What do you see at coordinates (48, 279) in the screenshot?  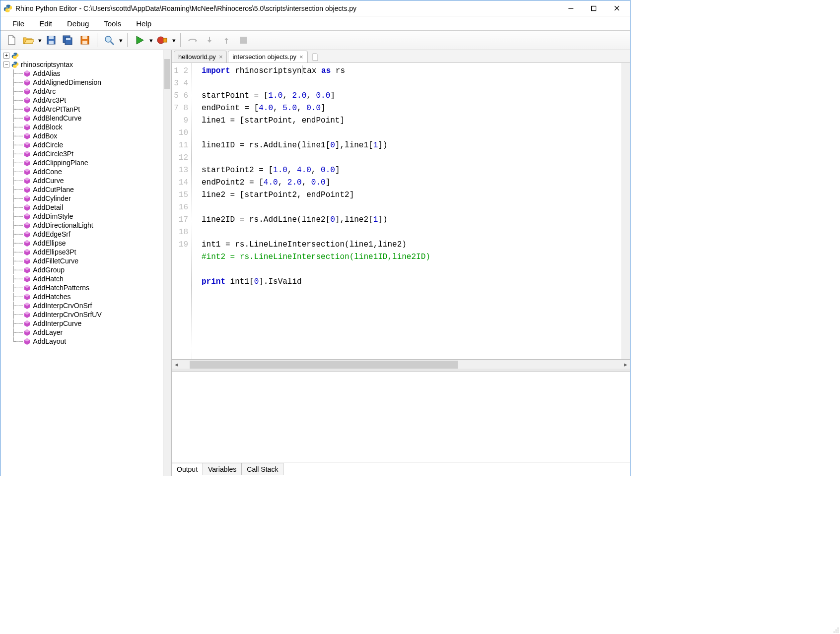 I see `tree-item-label: AddHatch` at bounding box center [48, 279].